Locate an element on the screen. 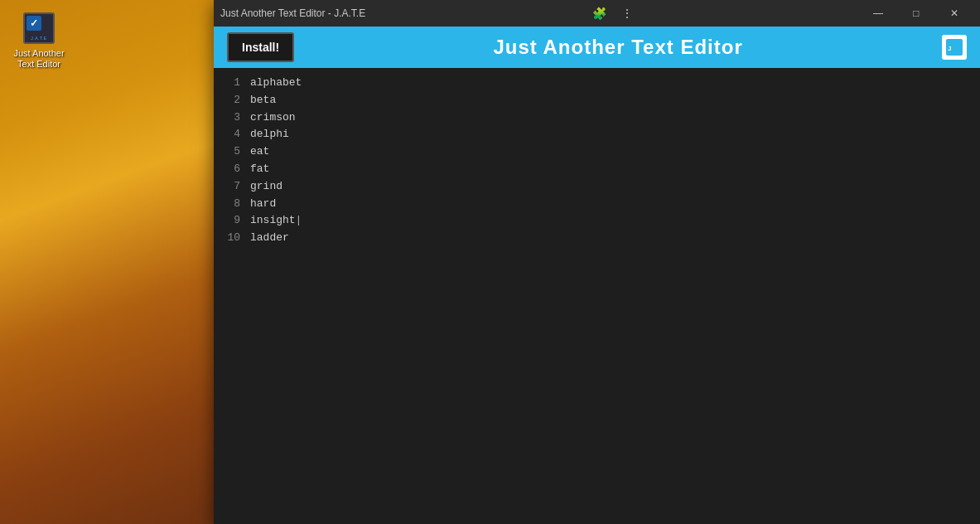 The height and width of the screenshot is (524, 980). minimize-button: — is located at coordinates (878, 13).